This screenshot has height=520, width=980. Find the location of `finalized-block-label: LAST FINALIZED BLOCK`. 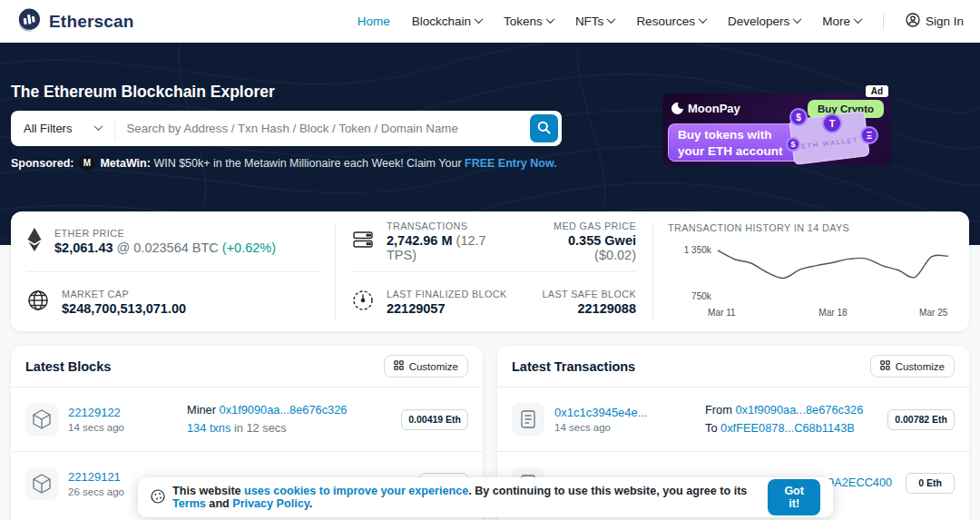

finalized-block-label: LAST FINALIZED BLOCK is located at coordinates (446, 294).